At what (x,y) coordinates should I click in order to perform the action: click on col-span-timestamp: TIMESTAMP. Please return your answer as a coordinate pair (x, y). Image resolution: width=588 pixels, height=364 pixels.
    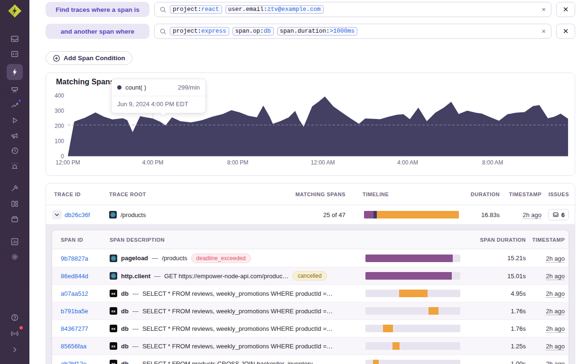
    Looking at the image, I should click on (548, 240).